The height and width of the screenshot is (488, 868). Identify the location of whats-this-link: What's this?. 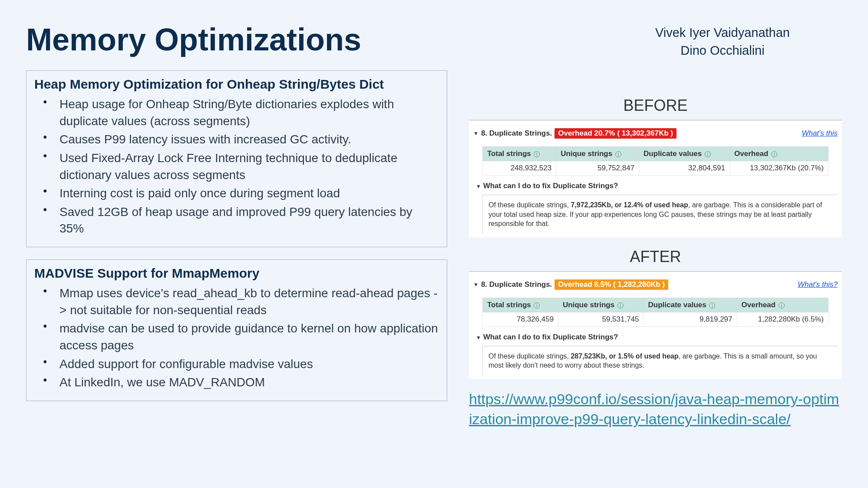
(818, 285).